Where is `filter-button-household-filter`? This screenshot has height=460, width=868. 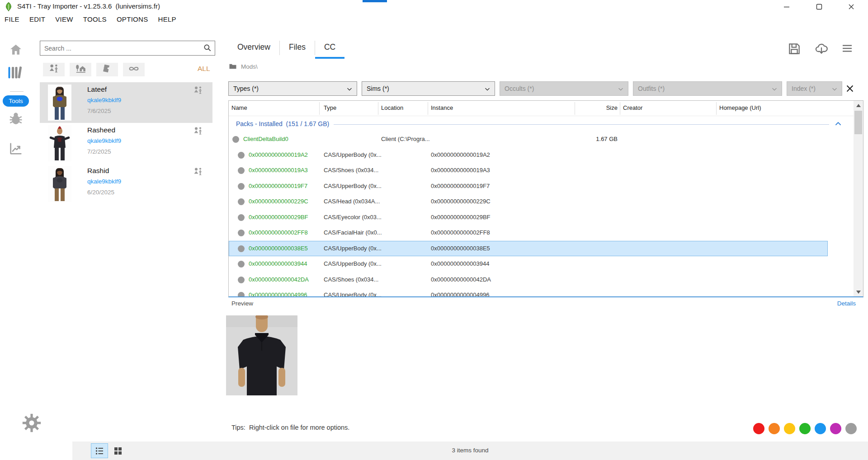 filter-button-household-filter is located at coordinates (80, 70).